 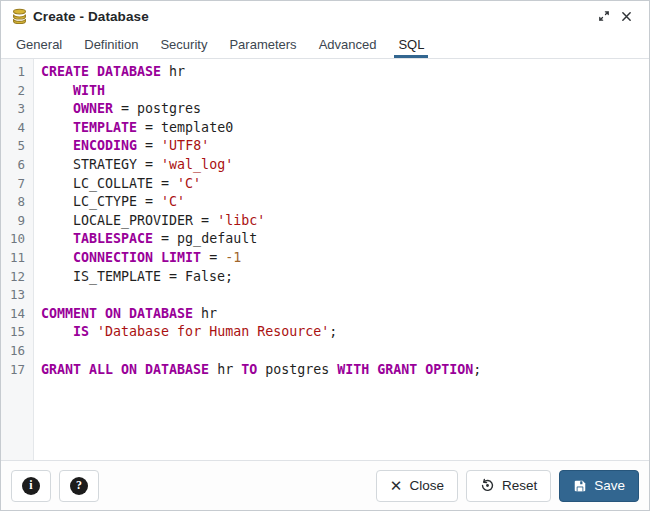 What do you see at coordinates (18, 260) in the screenshot?
I see `line-number-gutter: 1234567891011121314151617` at bounding box center [18, 260].